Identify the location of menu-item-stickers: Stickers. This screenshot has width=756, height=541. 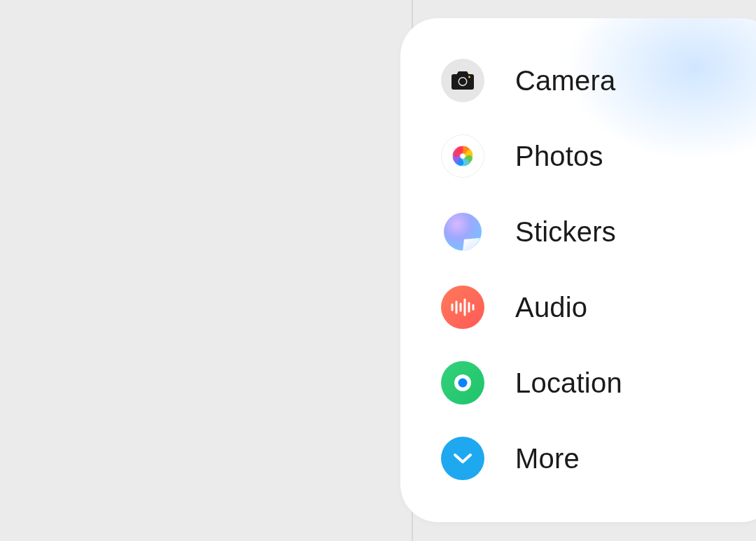
(532, 232).